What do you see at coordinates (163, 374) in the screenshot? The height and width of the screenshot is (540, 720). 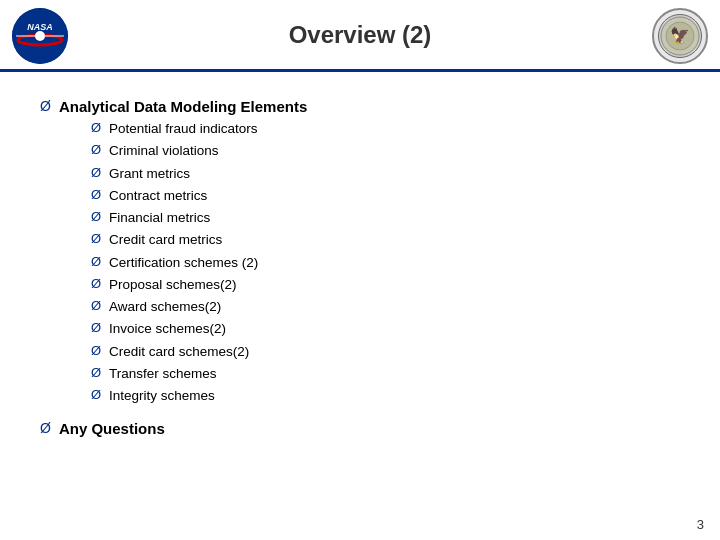 I see `sub-label: Transfer schemes` at bounding box center [163, 374].